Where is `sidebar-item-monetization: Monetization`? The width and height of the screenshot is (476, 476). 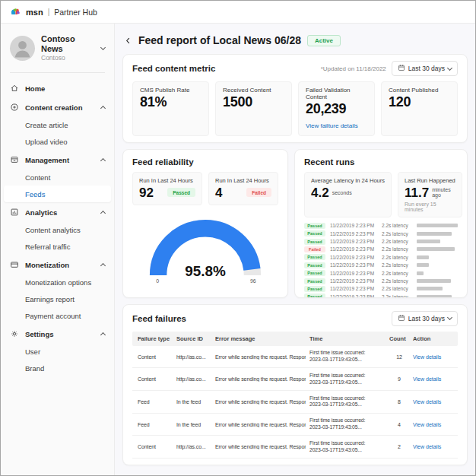 sidebar-item-monetization: Monetization is located at coordinates (58, 265).